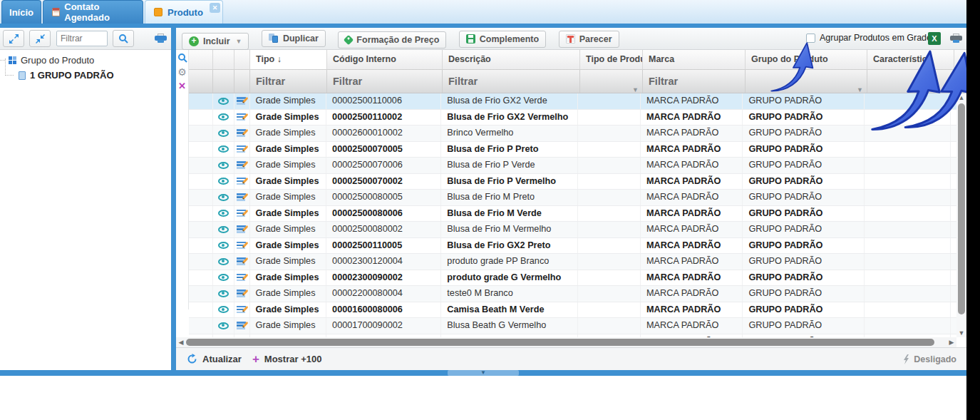 Image resolution: width=980 pixels, height=420 pixels. I want to click on table-row: Grade Simples 00002500070005 Blusa de Fr…, so click(573, 150).